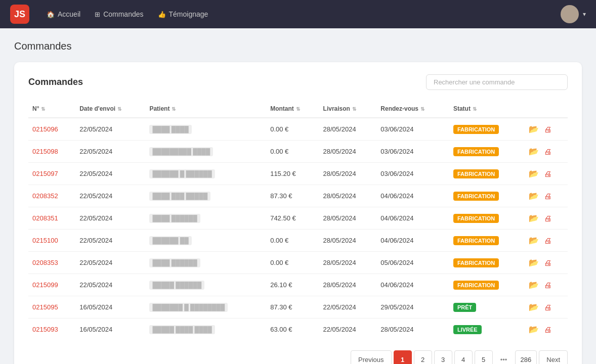  Describe the element at coordinates (298, 285) in the screenshot. I see `table-row: 0215099 22/05/2024 █████ ██████ 26.10 € …` at that location.